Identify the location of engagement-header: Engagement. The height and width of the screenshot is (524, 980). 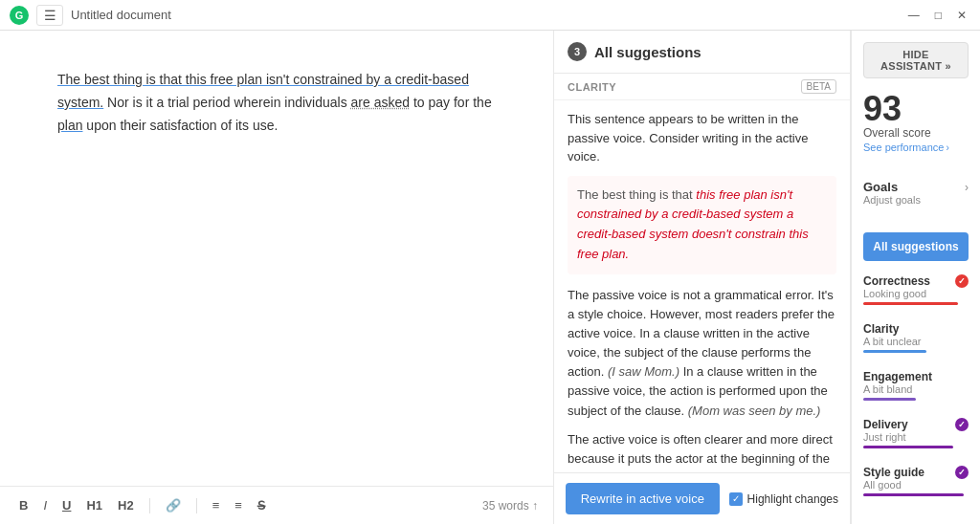
(916, 377).